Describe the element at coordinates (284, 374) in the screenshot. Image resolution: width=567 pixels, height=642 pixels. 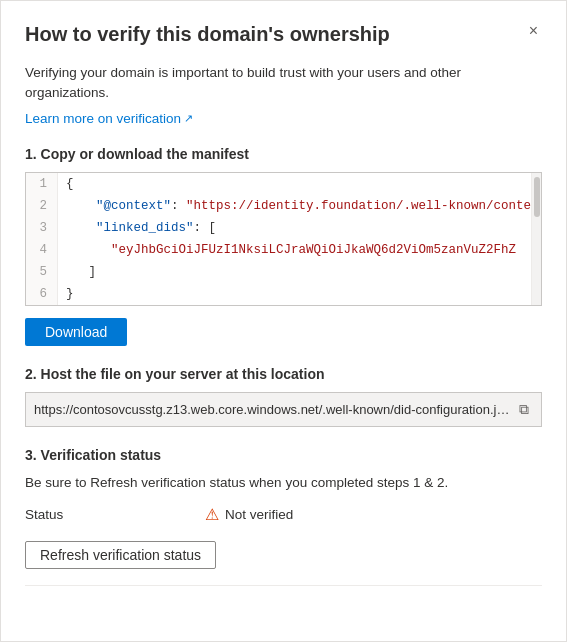
I see `step2-title: 2. Host the file on your server at this …` at that location.